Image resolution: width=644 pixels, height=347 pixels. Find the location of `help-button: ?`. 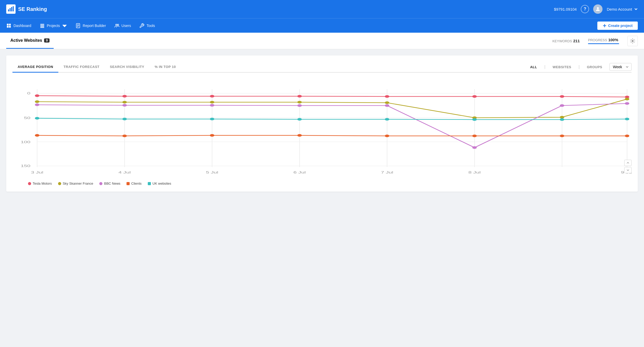

help-button: ? is located at coordinates (585, 9).